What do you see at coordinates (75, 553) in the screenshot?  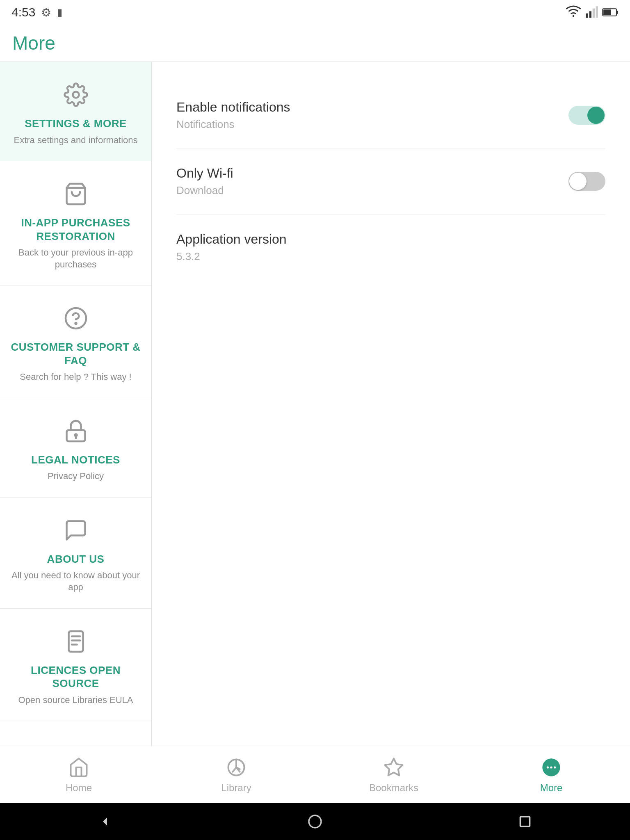 I see `sidebar-item-about: ABOUT US All you need to know about your…` at bounding box center [75, 553].